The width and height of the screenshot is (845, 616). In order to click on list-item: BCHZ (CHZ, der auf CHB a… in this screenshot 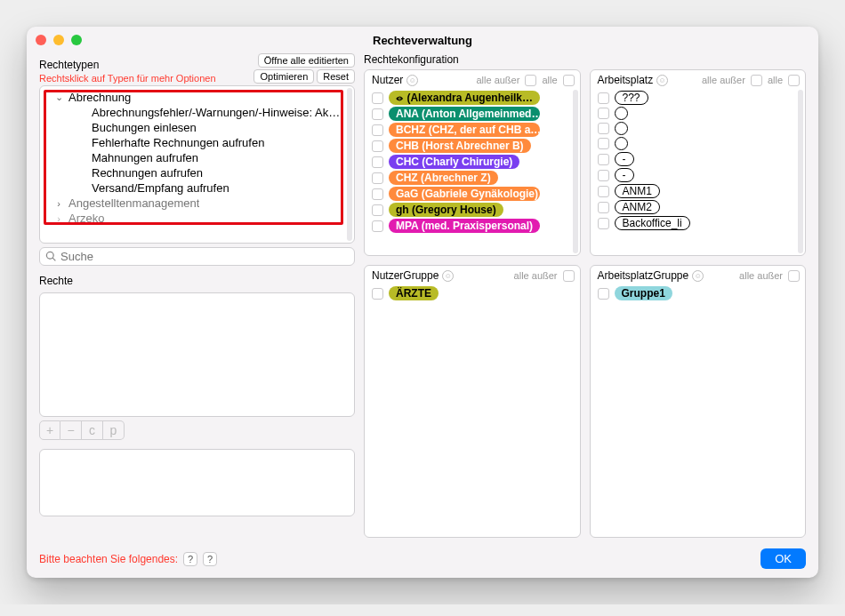, I will do `click(474, 130)`.